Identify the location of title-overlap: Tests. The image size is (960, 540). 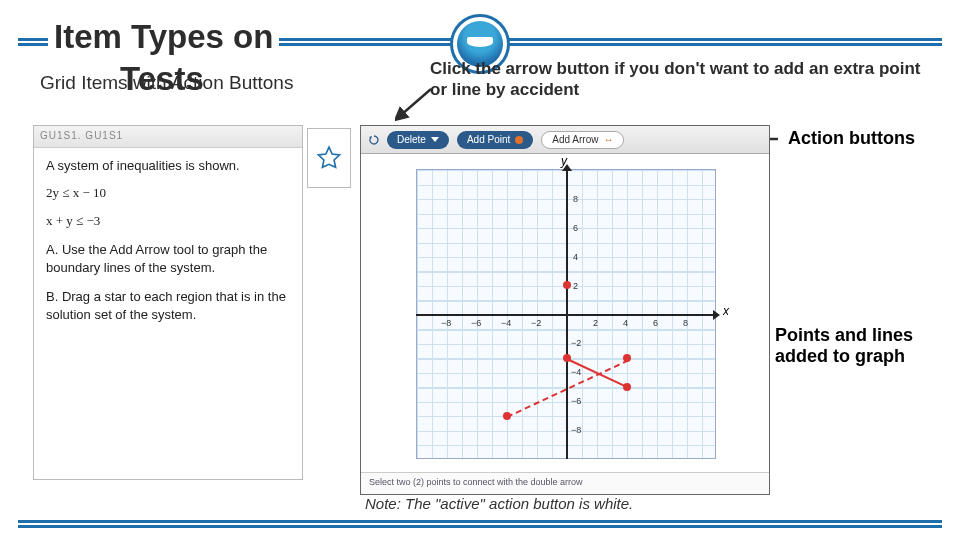
(162, 79).